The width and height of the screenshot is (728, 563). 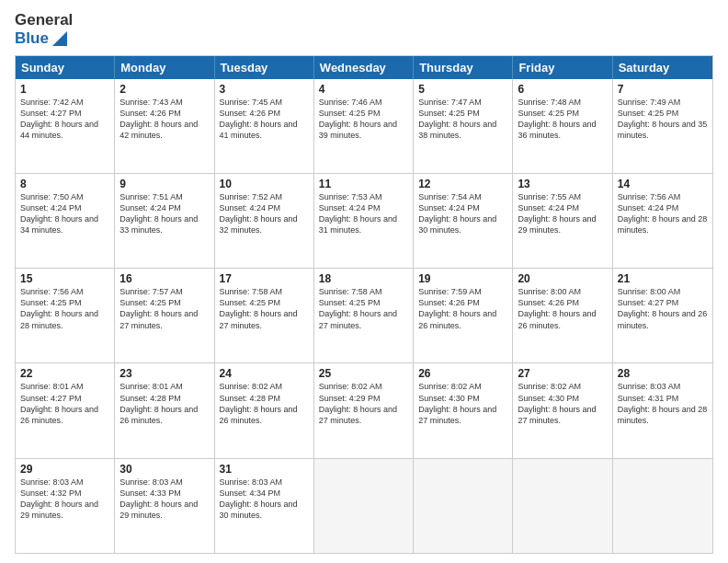 What do you see at coordinates (164, 499) in the screenshot?
I see `day-info: Sunrise: 8:03 AMSunset: 4:33 PMDaylight:…` at bounding box center [164, 499].